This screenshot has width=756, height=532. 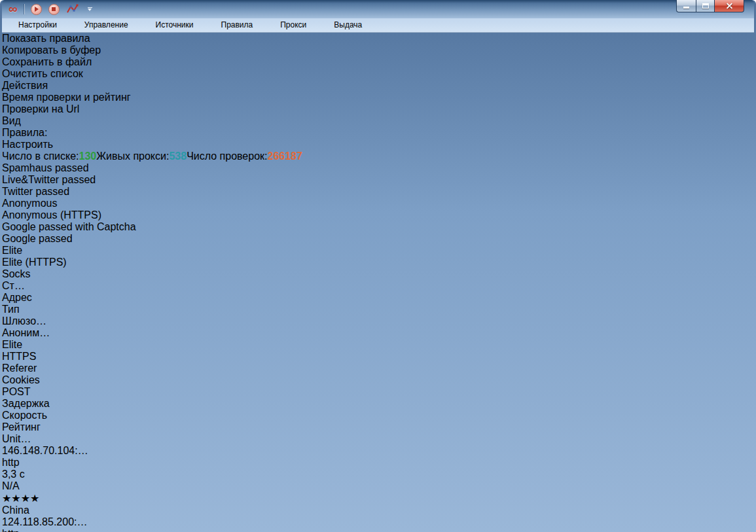 What do you see at coordinates (378, 522) in the screenshot?
I see `address-cell: 124.118.85.200:…` at bounding box center [378, 522].